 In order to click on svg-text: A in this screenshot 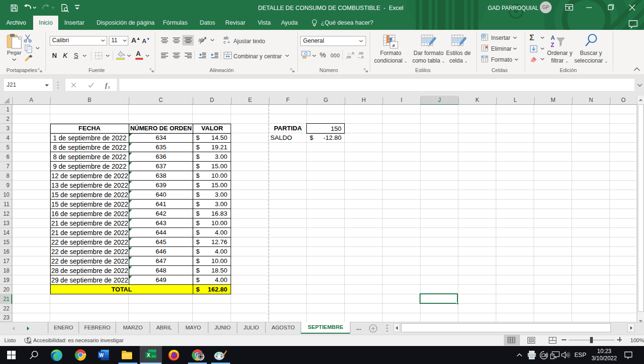, I will do `click(553, 38)`.